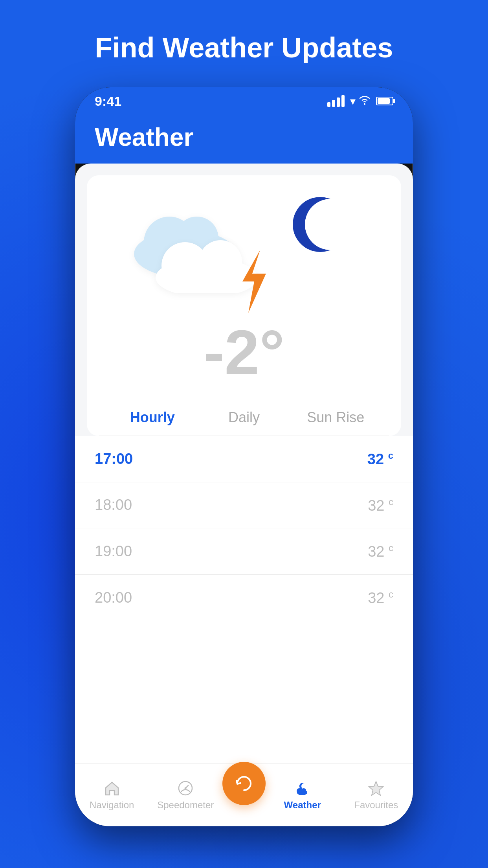 The height and width of the screenshot is (868, 488). What do you see at coordinates (376, 805) in the screenshot?
I see `nav-label-favourites: Favourites` at bounding box center [376, 805].